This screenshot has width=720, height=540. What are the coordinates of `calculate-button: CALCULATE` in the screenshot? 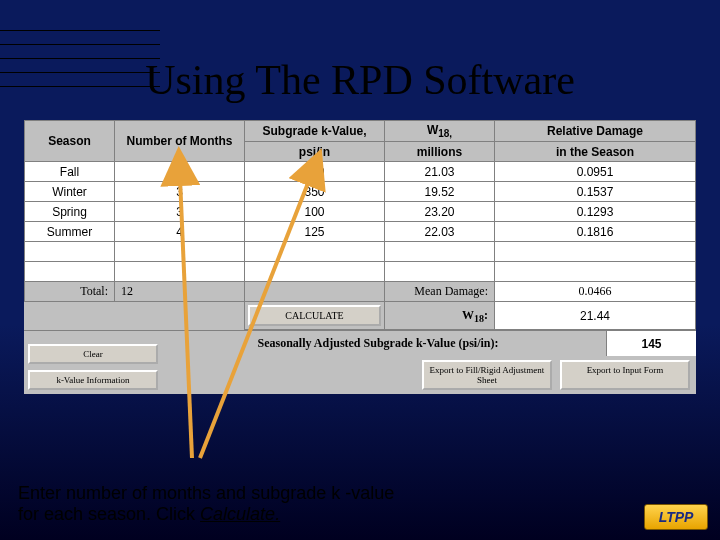 It's located at (314, 316).